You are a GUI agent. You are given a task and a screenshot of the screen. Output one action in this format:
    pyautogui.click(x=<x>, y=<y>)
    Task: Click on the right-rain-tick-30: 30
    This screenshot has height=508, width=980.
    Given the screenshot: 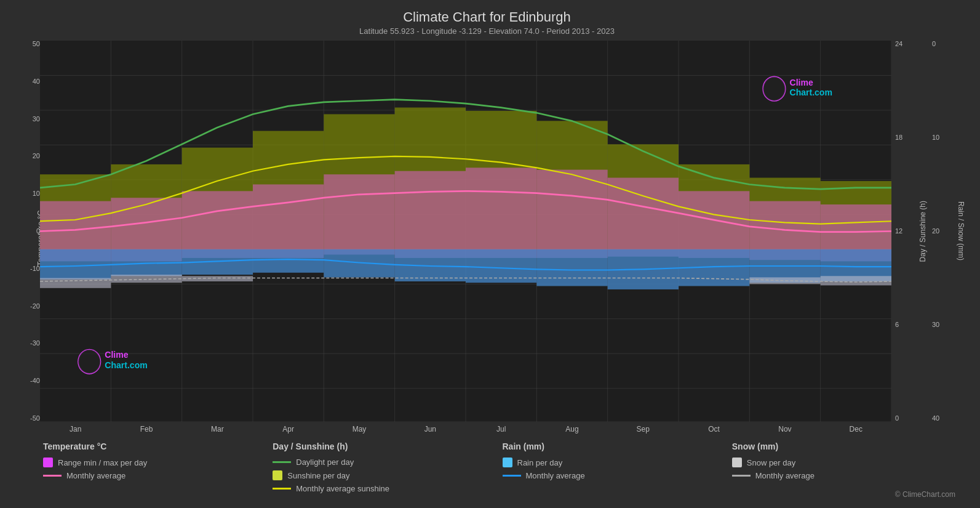 What is the action you would take?
    pyautogui.click(x=943, y=325)
    